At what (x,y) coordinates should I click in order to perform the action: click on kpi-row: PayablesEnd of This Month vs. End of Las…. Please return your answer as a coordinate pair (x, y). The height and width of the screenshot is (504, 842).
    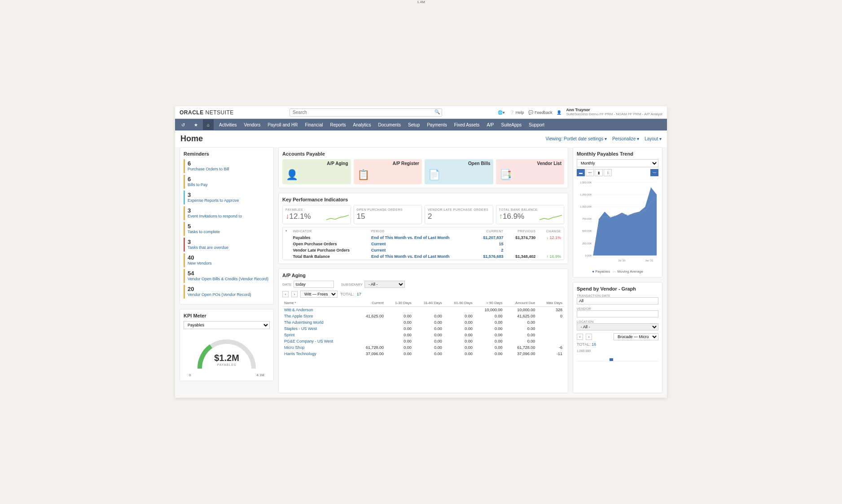
    Looking at the image, I should click on (423, 238).